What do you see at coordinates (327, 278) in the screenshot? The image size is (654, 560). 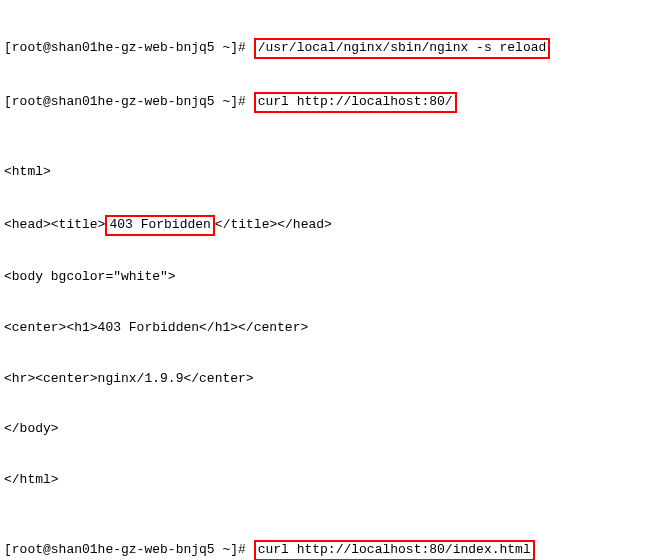 I see `output-line: <body bgcolor="white">` at bounding box center [327, 278].